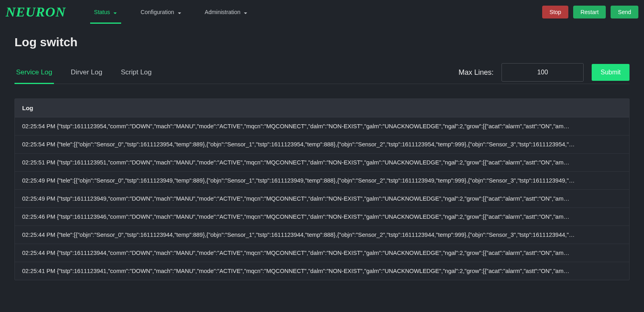  What do you see at coordinates (87, 72) in the screenshot?
I see `tab-dirver-log: Dirver Log` at bounding box center [87, 72].